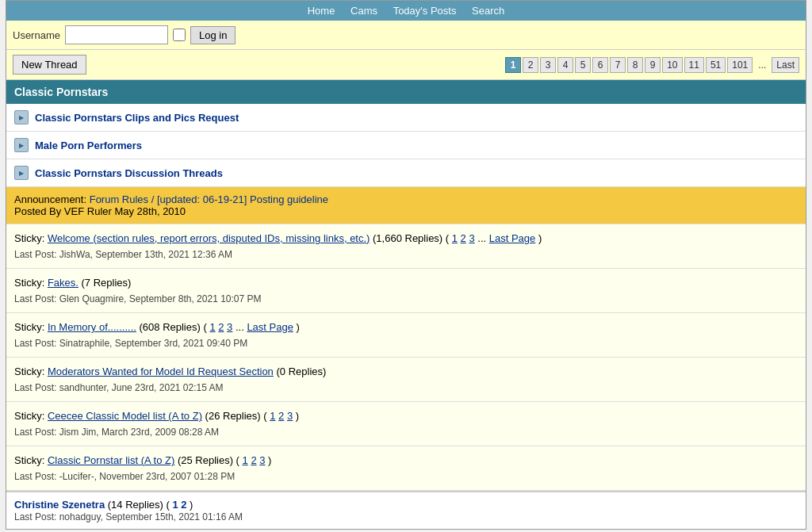 The width and height of the screenshot is (812, 532). Describe the element at coordinates (119, 388) in the screenshot. I see `thread-last-post: Last Post: sandhunter, June 23rd, 2021 0…` at that location.